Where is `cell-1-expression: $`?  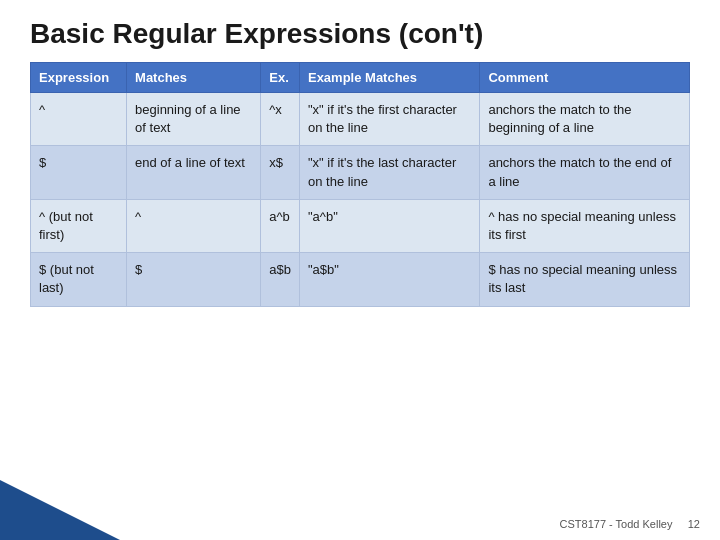 cell-1-expression: $ is located at coordinates (79, 172).